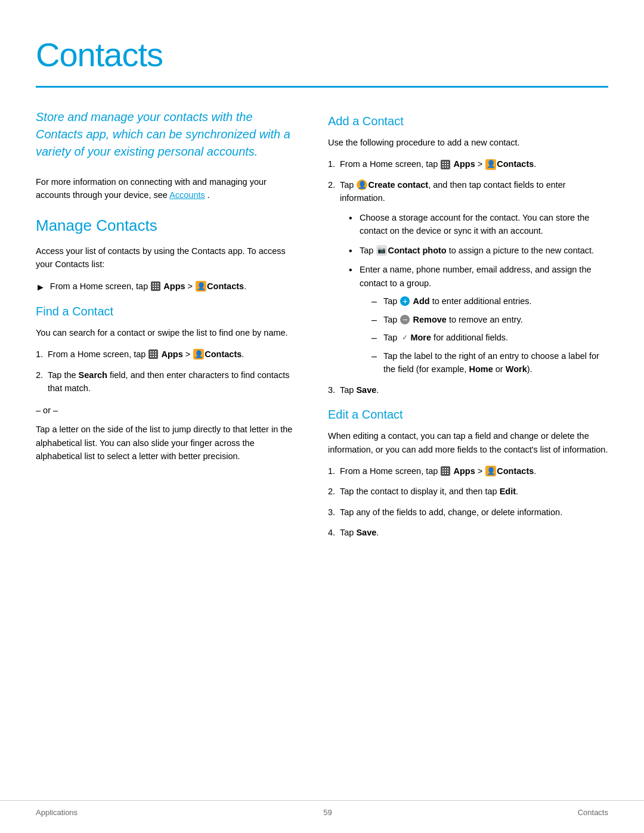 This screenshot has height=833, width=644. I want to click on edit-step-num-1: 1., so click(332, 471).